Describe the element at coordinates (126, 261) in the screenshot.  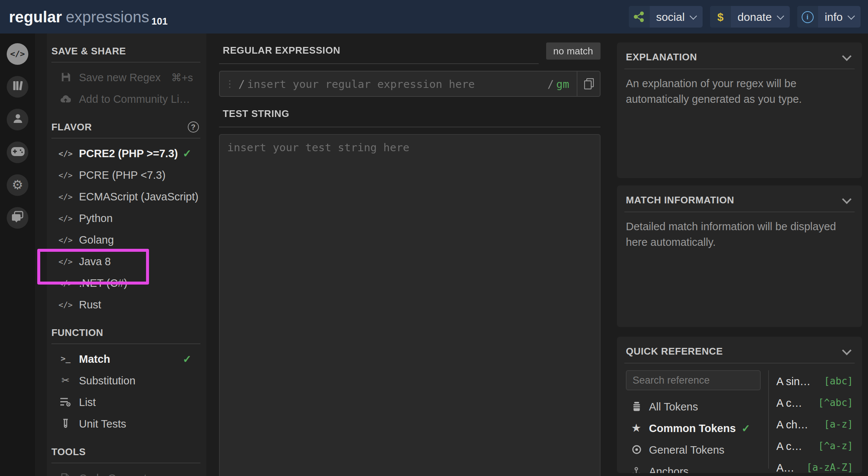
I see `flavor-item-java8: </> Java 8` at that location.